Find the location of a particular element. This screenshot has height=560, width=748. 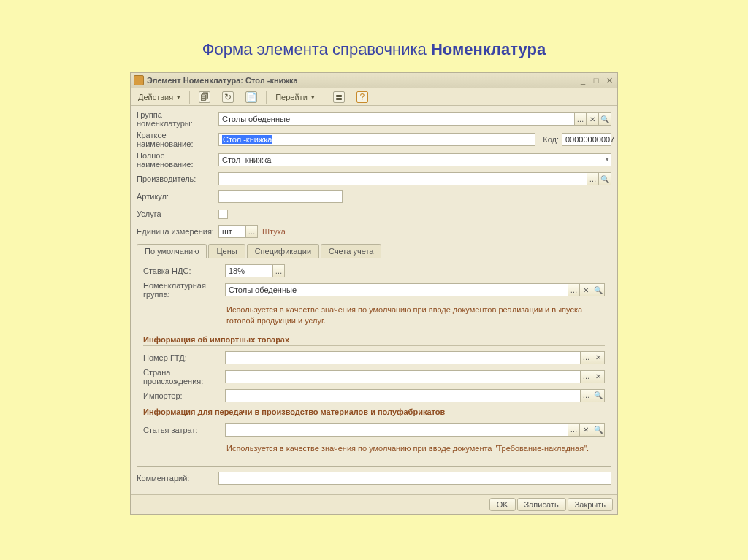

row-importer: Импортер: … 🔍 is located at coordinates (374, 396).